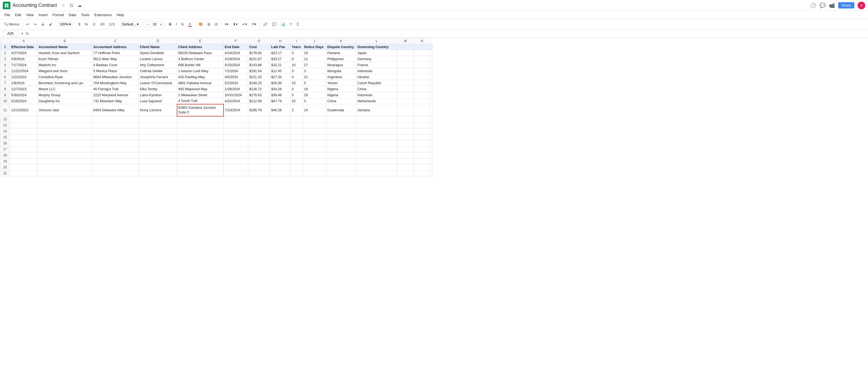 The image size is (868, 374). What do you see at coordinates (158, 65) in the screenshot?
I see `cell-D4: Arty Colleymore` at bounding box center [158, 65].